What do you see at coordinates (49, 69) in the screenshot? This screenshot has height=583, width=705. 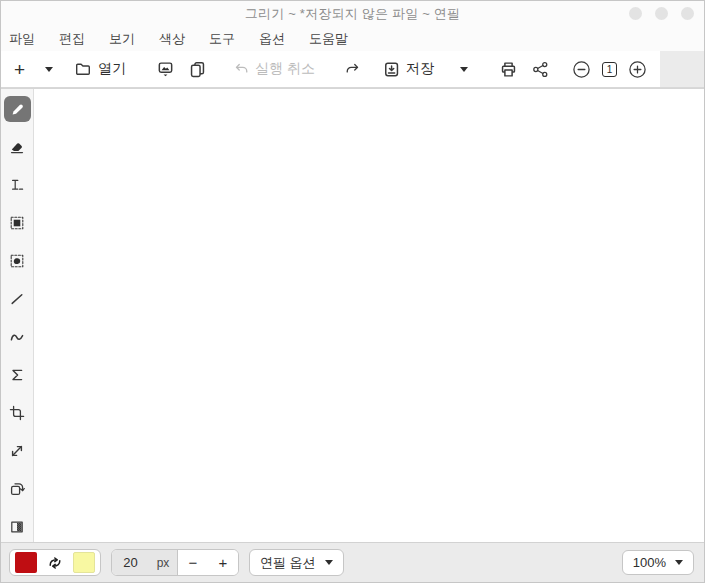 I see `new-image-menu-button` at bounding box center [49, 69].